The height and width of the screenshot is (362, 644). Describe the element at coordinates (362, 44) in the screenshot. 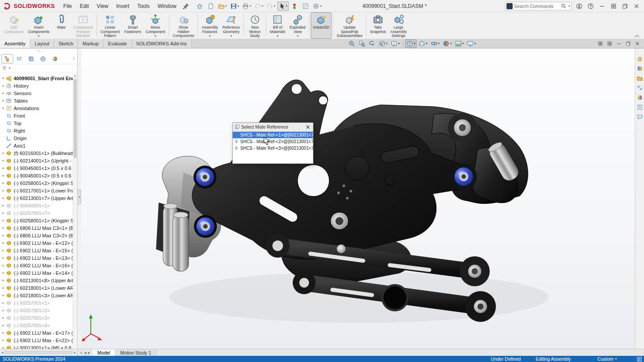

I see `zoom-to-area-button` at that location.